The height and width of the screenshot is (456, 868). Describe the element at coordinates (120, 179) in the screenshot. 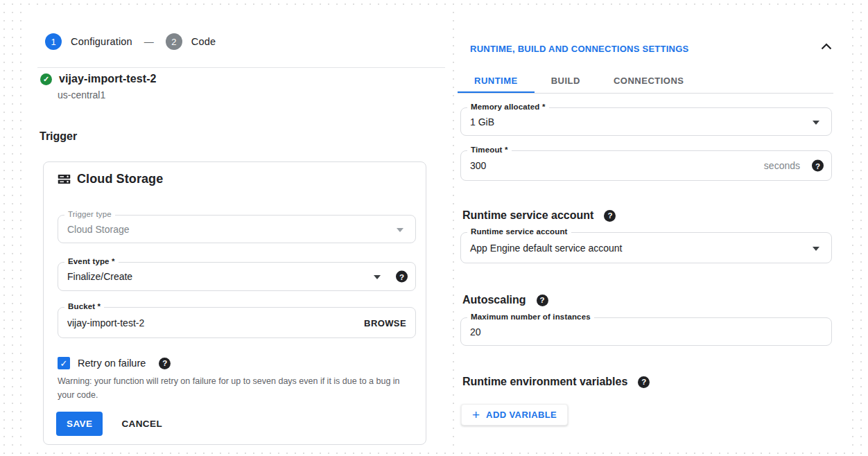

I see `trigger-card-title: Cloud Storage` at that location.